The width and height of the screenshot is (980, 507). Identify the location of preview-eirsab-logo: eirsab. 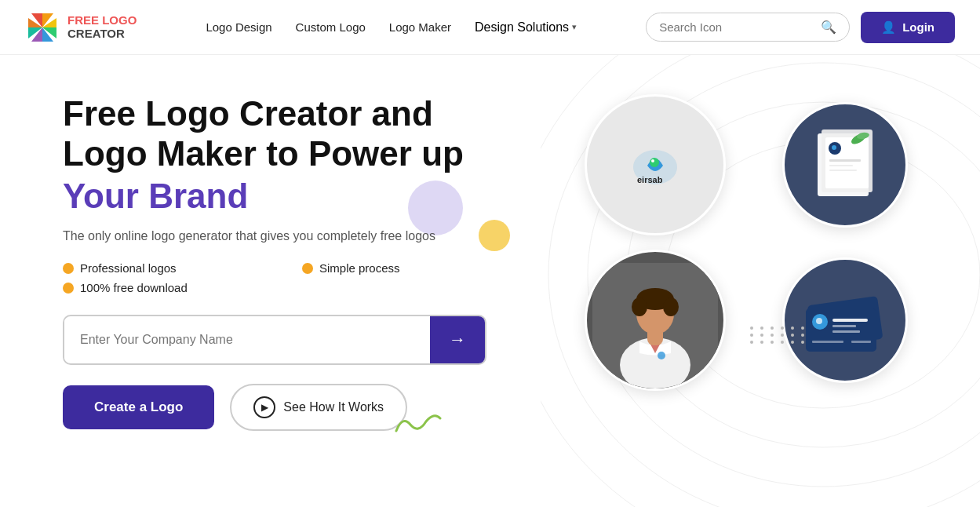
(655, 165).